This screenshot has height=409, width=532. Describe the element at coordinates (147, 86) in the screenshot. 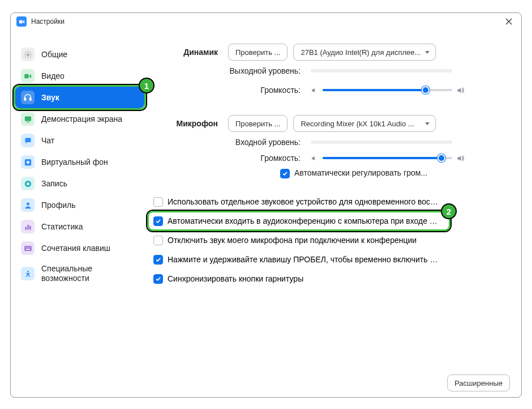

I see `badge-1: 1` at that location.